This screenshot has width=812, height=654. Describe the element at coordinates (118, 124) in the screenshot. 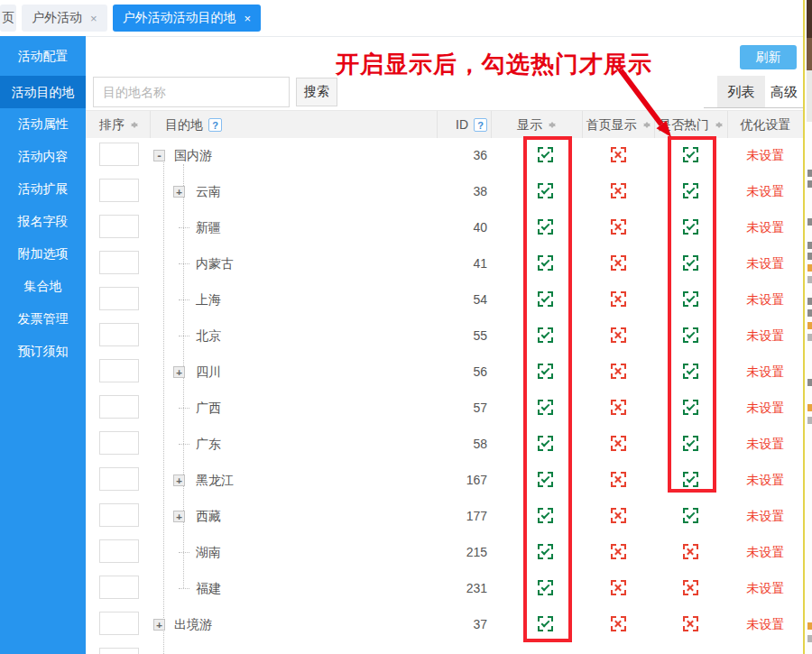

I see `column-header-sort: 排序` at that location.